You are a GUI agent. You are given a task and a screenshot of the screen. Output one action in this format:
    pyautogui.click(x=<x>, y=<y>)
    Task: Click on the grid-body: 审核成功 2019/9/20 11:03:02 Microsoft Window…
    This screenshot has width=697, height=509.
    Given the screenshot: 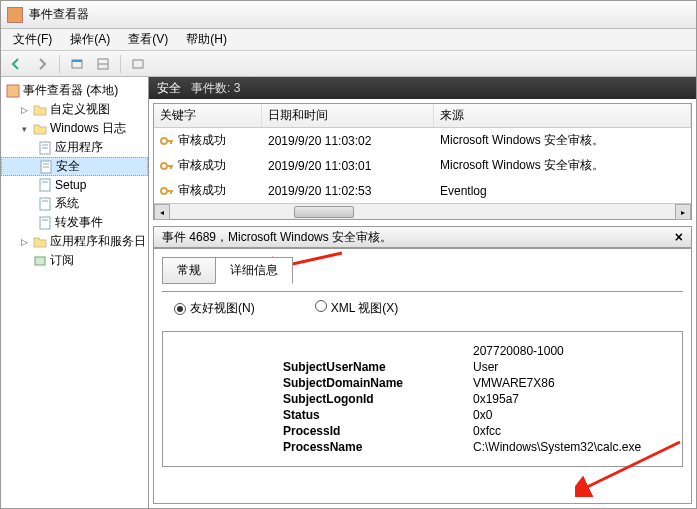 What is the action you would take?
    pyautogui.click(x=422, y=166)
    